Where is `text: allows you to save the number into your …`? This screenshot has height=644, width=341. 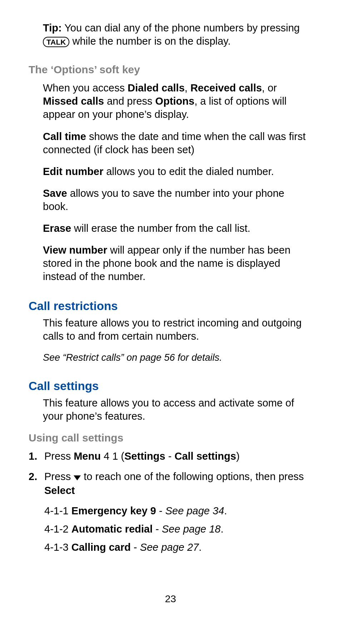
text: allows you to save the number into your … is located at coordinates (164, 200).